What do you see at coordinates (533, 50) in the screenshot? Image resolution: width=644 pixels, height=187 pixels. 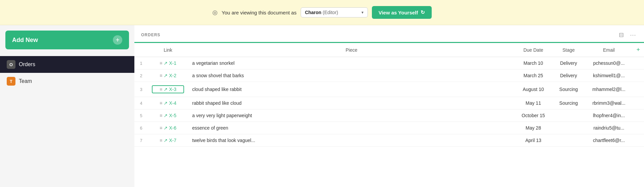 I see `col-header-due-date: Due Date` at bounding box center [533, 50].